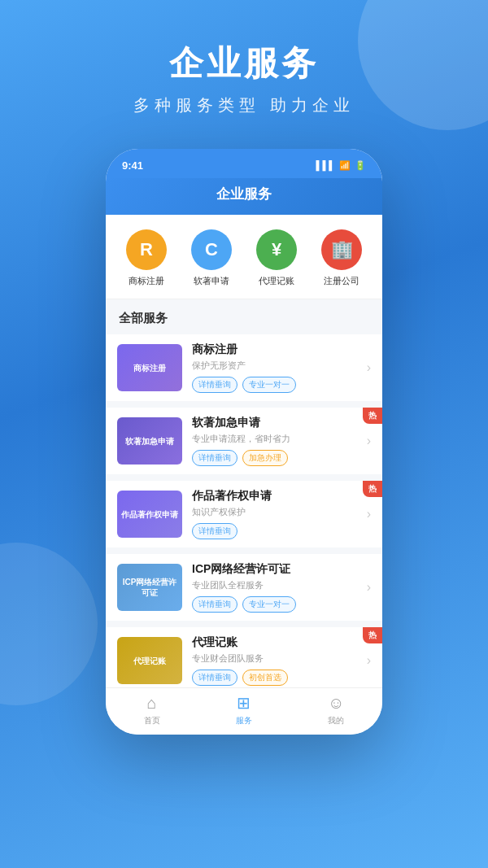 The width and height of the screenshot is (488, 868). What do you see at coordinates (244, 514) in the screenshot?
I see `service-item-copyright: 热 作品著作权申请 作品著作权申请 知识产权保护 详情垂询 ›` at bounding box center [244, 514].